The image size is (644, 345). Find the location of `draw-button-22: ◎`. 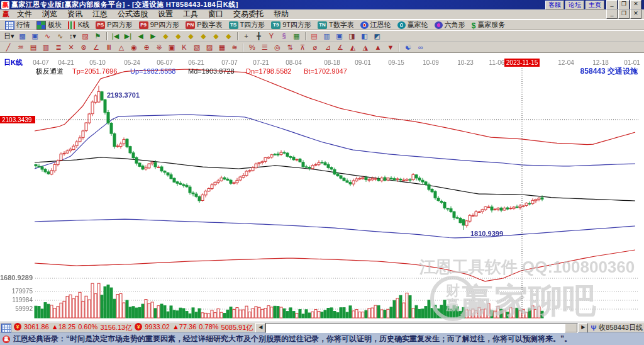

draw-button-22: ◎ is located at coordinates (277, 48).